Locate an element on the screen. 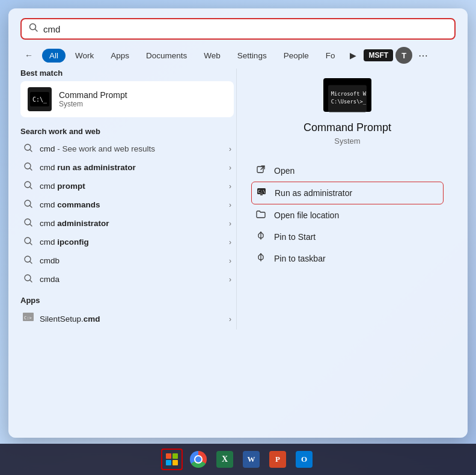  silent-setup-icon: C:> is located at coordinates (28, 319).